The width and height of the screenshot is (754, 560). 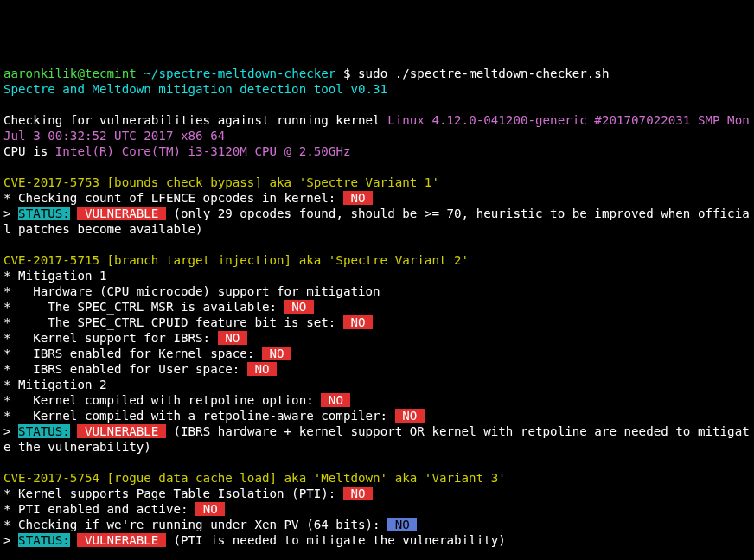 What do you see at coordinates (192, 291) in the screenshot?
I see `cve2-hw: * Hardware (CPU microcode) support for m…` at bounding box center [192, 291].